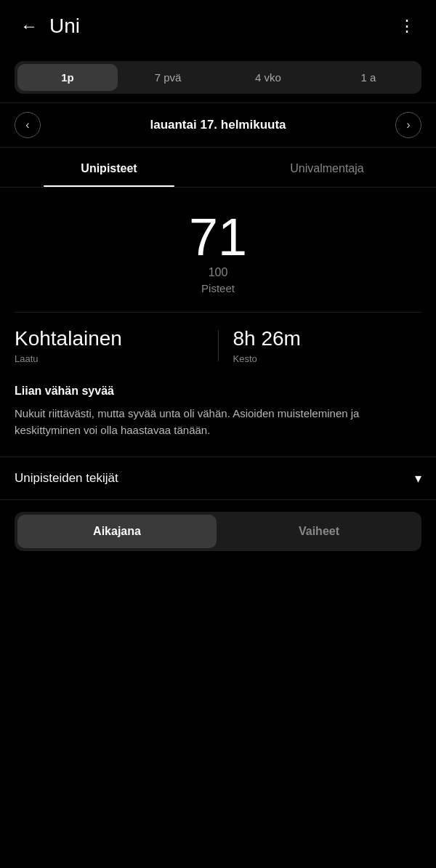  Describe the element at coordinates (117, 531) in the screenshot. I see `bottom-tab-aikajana: Aikajana` at that location.